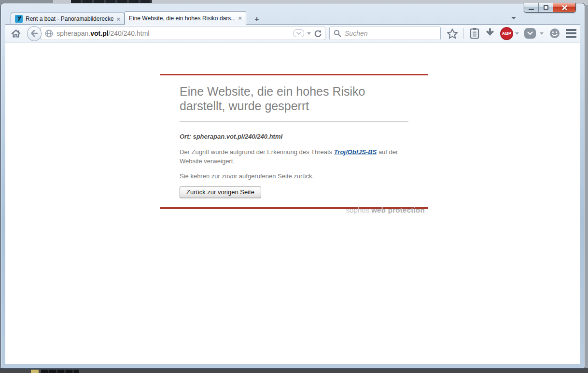 This screenshot has width=588, height=373. Describe the element at coordinates (385, 33) in the screenshot. I see `search-box: Suchen` at that location.